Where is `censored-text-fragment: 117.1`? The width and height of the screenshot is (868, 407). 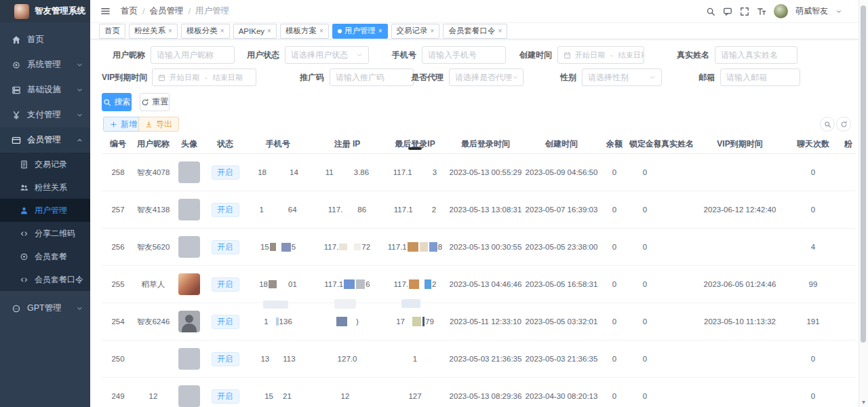 censored-text-fragment: 117.1 is located at coordinates (403, 210).